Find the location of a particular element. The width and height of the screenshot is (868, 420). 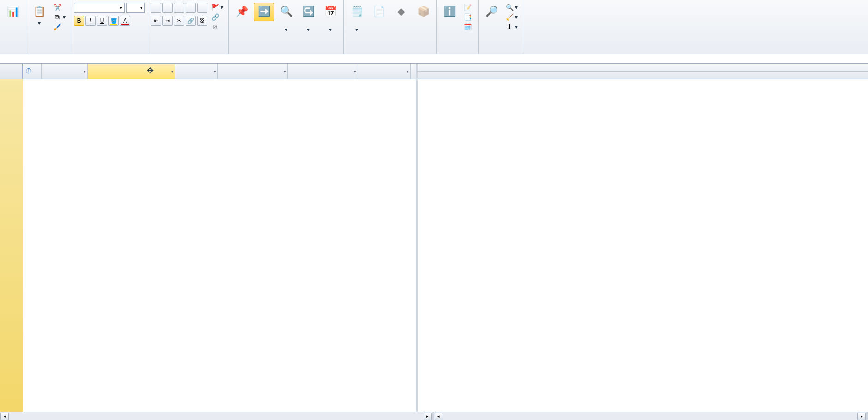

deliverable-icon: 📦 is located at coordinates (423, 12).